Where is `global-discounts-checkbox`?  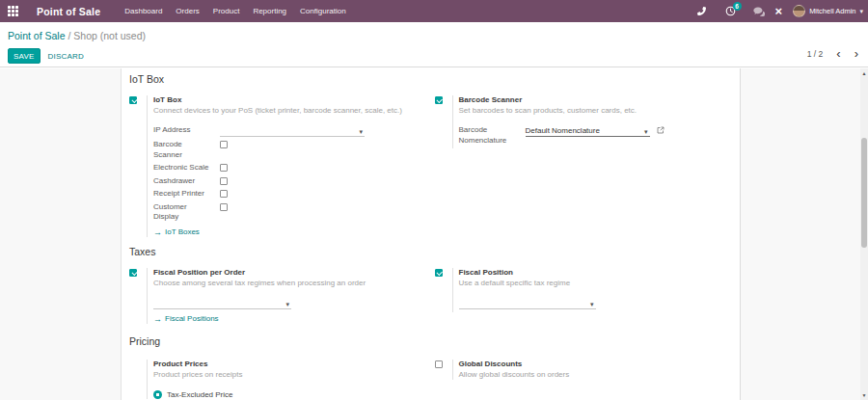
global-discounts-checkbox is located at coordinates (439, 364).